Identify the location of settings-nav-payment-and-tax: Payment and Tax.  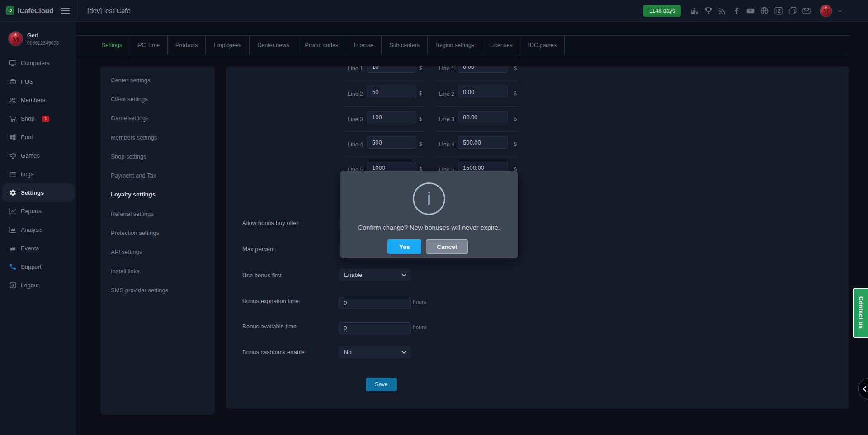
(157, 175).